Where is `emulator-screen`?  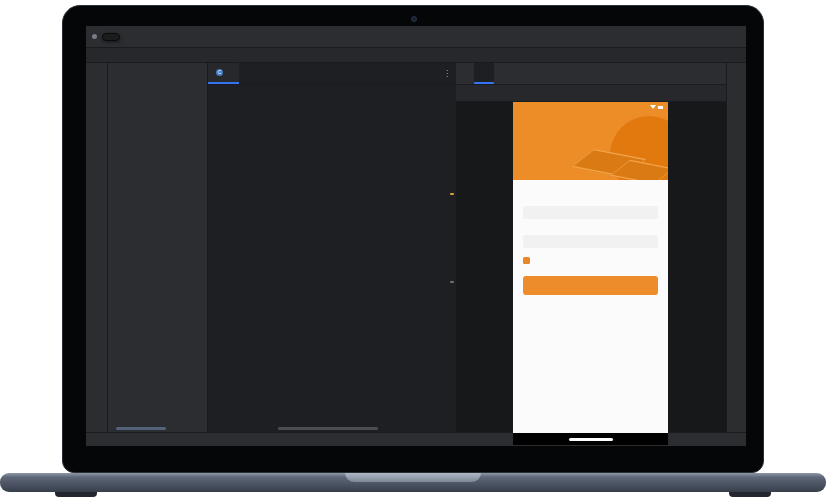
emulator-screen is located at coordinates (590, 274).